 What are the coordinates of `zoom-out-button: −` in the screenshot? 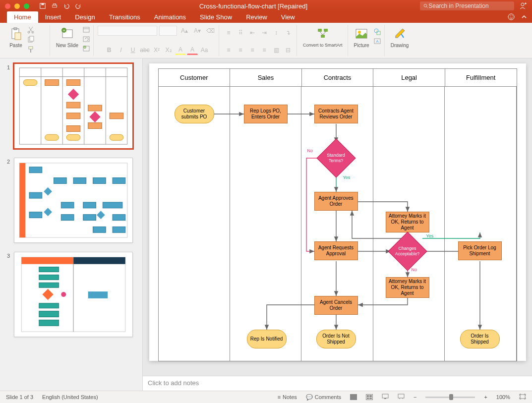 It's located at (415, 397).